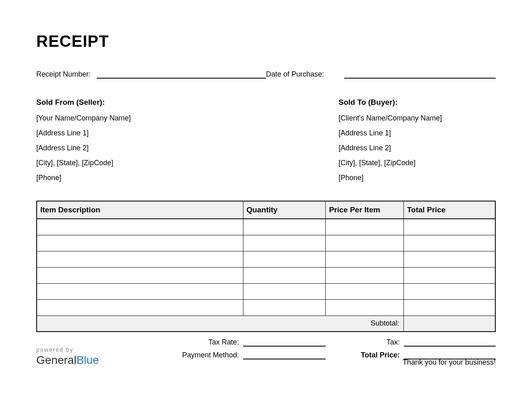 The height and width of the screenshot is (411, 532). What do you see at coordinates (420, 74) in the screenshot?
I see `date-input` at bounding box center [420, 74].